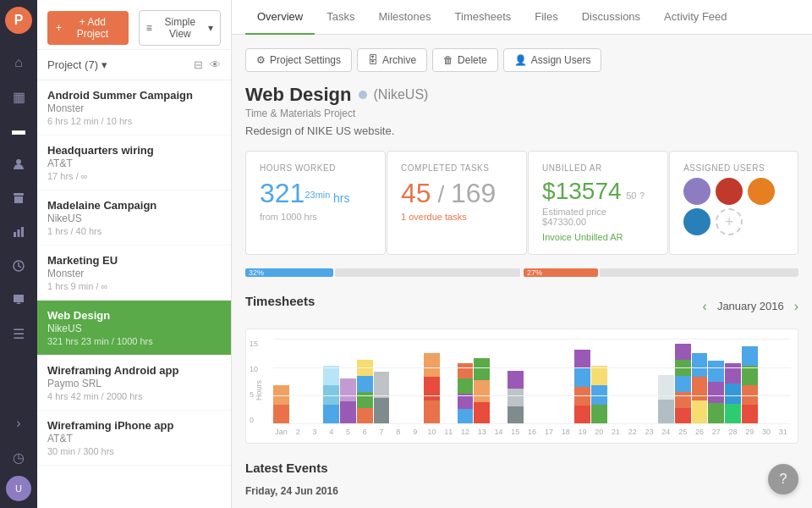 The image size is (812, 508). What do you see at coordinates (546, 17) in the screenshot?
I see `tab-files: Files` at bounding box center [546, 17].